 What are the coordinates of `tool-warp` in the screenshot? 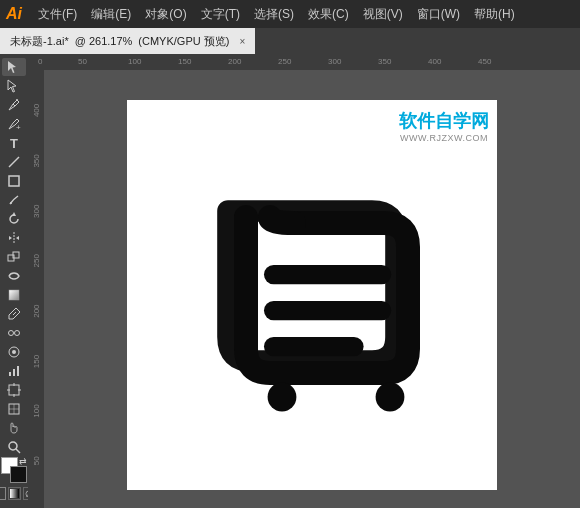 It's located at (14, 276).